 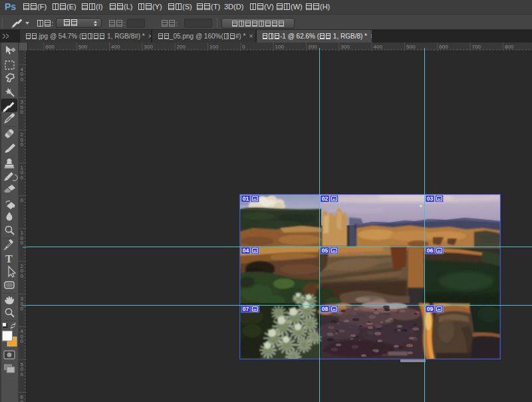 I want to click on svg-text: T, so click(x=9, y=259).